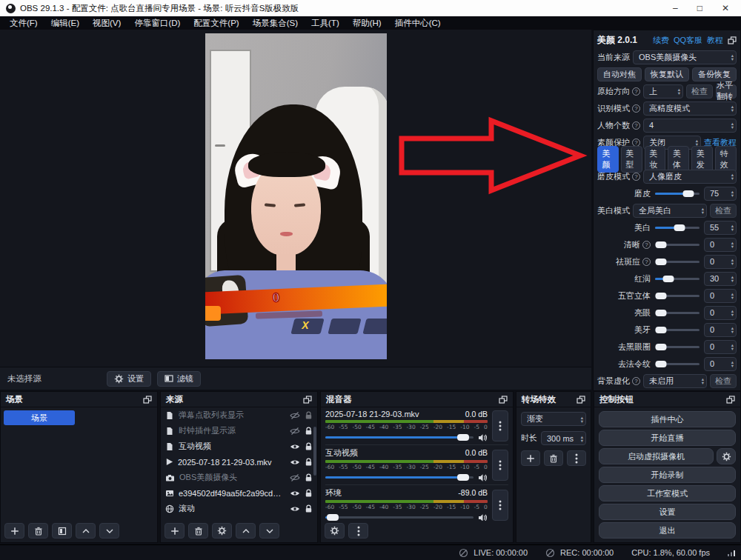 This screenshot has width=741, height=560. Describe the element at coordinates (239, 462) in the screenshot. I see `source-row: 2025-07-18 21-29-03.mkv` at that location.